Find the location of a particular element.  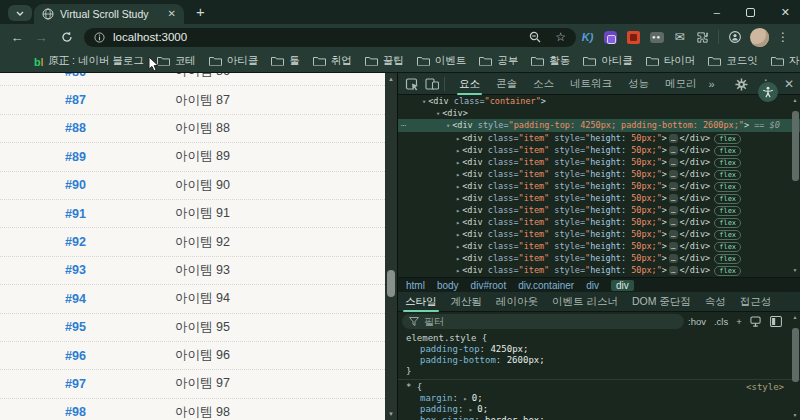

styles-tab-계산됨: 계산됨 is located at coordinates (467, 302).